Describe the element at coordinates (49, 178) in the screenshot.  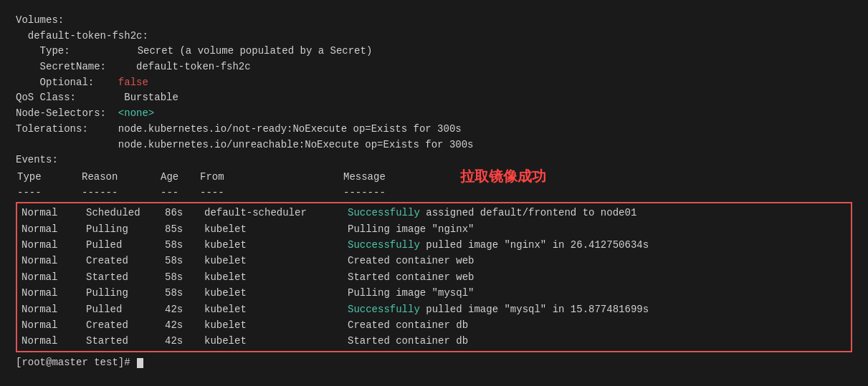
I see `header-type: Type` at that location.